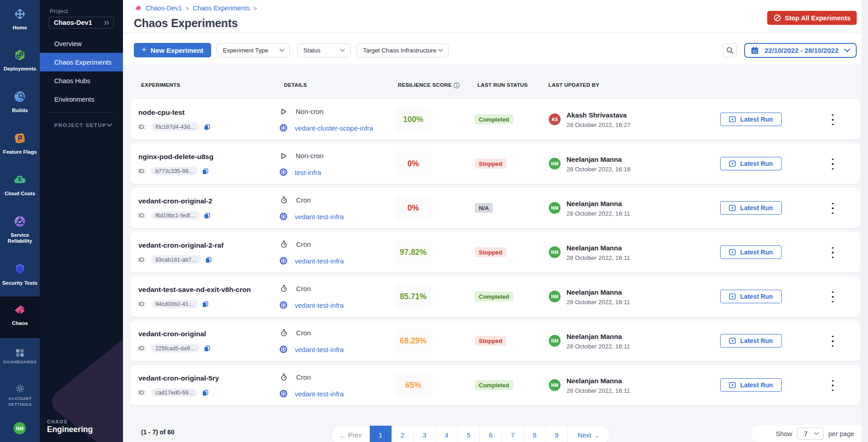 This screenshot has height=442, width=868. What do you see at coordinates (20, 357) in the screenshot?
I see `rail-item-dashboards: DASHBOARDS` at bounding box center [20, 357].